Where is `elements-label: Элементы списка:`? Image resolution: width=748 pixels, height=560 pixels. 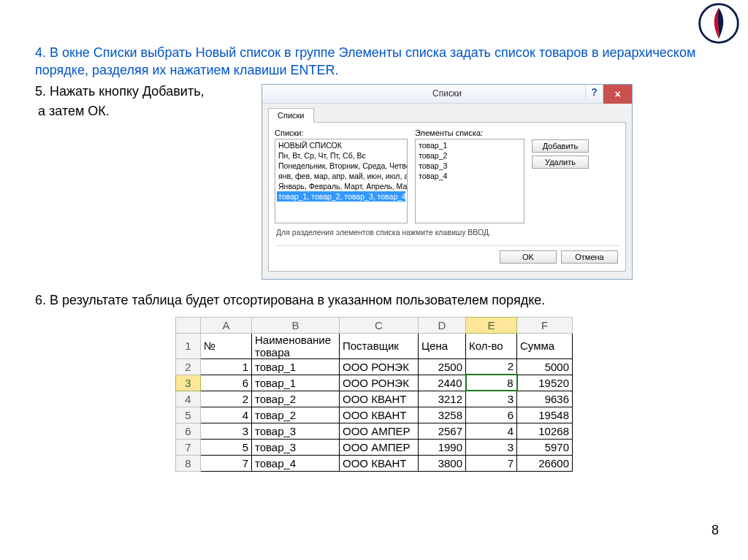 elements-label: Элементы списка: is located at coordinates (470, 133).